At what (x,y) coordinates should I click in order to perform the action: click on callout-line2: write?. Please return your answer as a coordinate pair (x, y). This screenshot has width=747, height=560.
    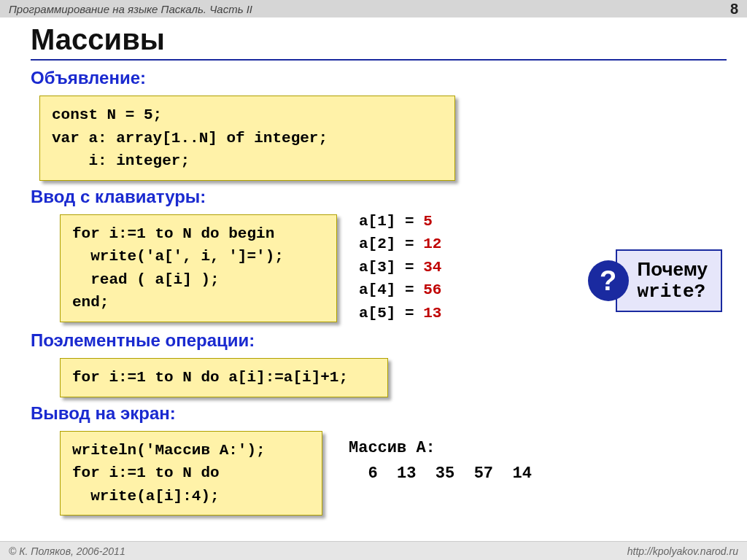
    Looking at the image, I should click on (673, 292).